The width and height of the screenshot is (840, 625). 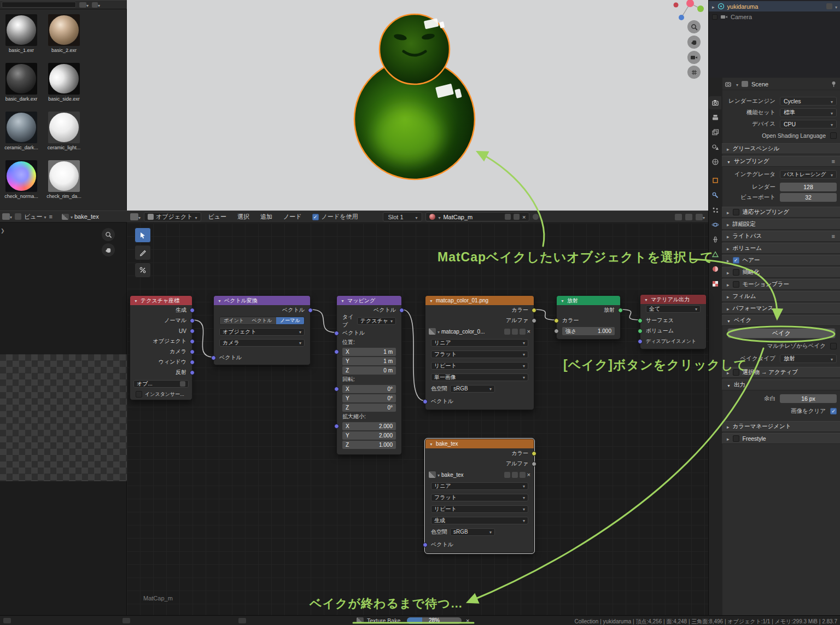 I want to click on thumbnail-ceramic-light, so click(x=64, y=127).